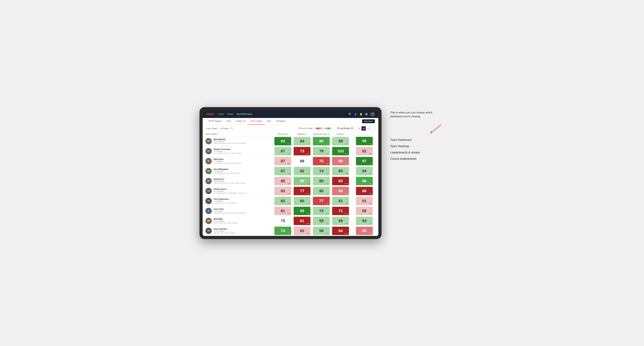  What do you see at coordinates (269, 121) in the screenshot?
I see `sub-nav-tour: Tour` at bounding box center [269, 121].